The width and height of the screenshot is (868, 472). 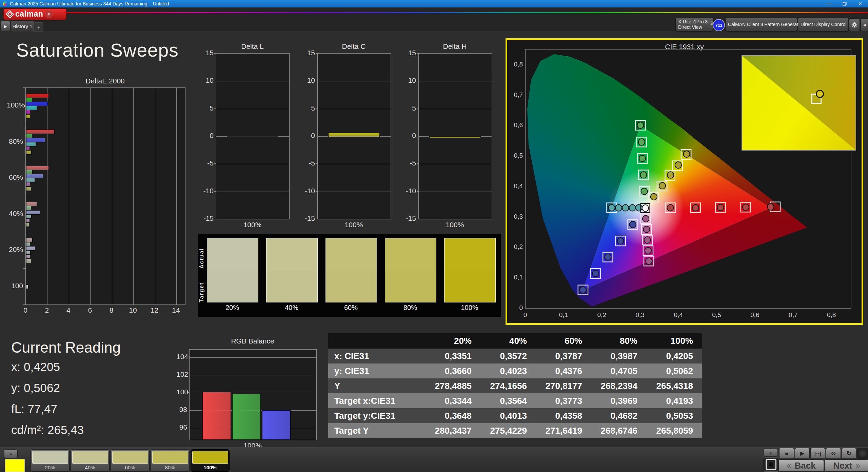 I want to click on table-cell: 0,4205, so click(x=674, y=356).